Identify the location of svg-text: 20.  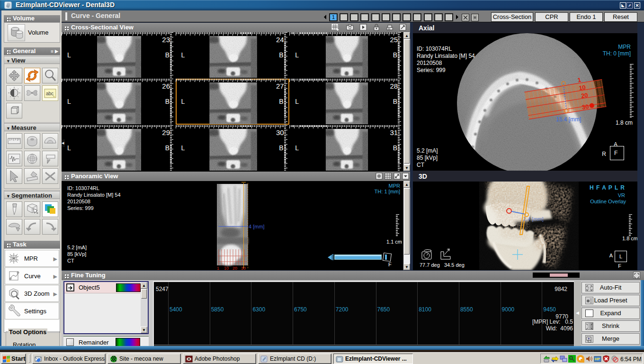
(584, 96).